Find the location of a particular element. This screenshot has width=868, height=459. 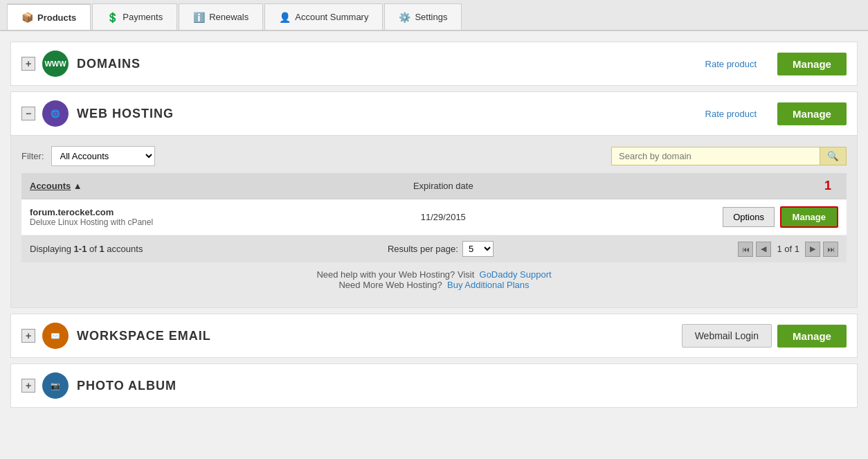

domains-section: + WWW DOMAINS Rate product Manage is located at coordinates (434, 64).